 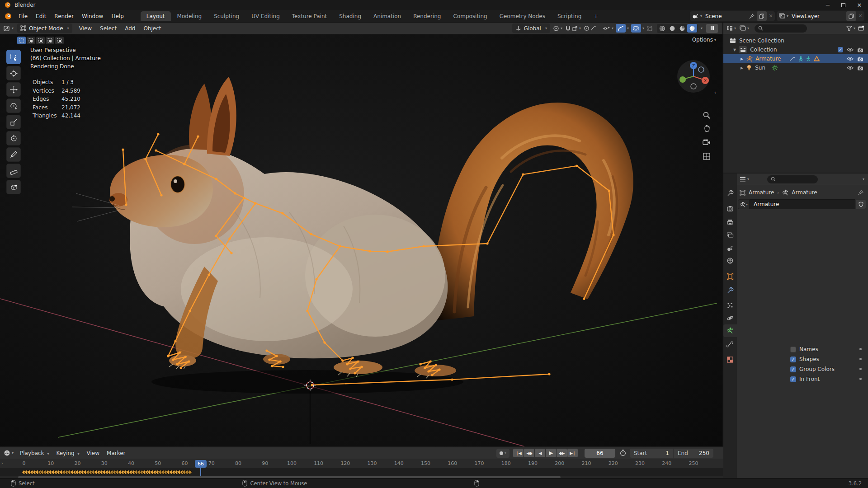 What do you see at coordinates (849, 28) in the screenshot?
I see `filter-icon` at bounding box center [849, 28].